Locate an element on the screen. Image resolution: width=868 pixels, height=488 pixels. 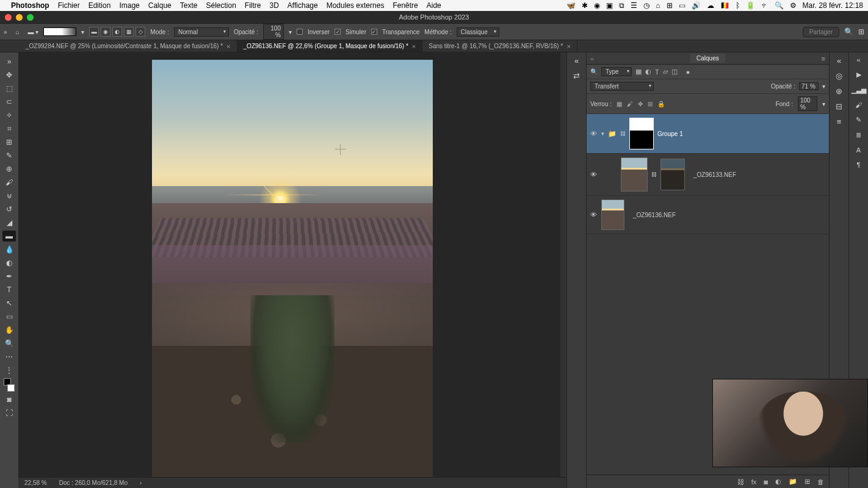
shape-tool: ▭ is located at coordinates (9, 317).